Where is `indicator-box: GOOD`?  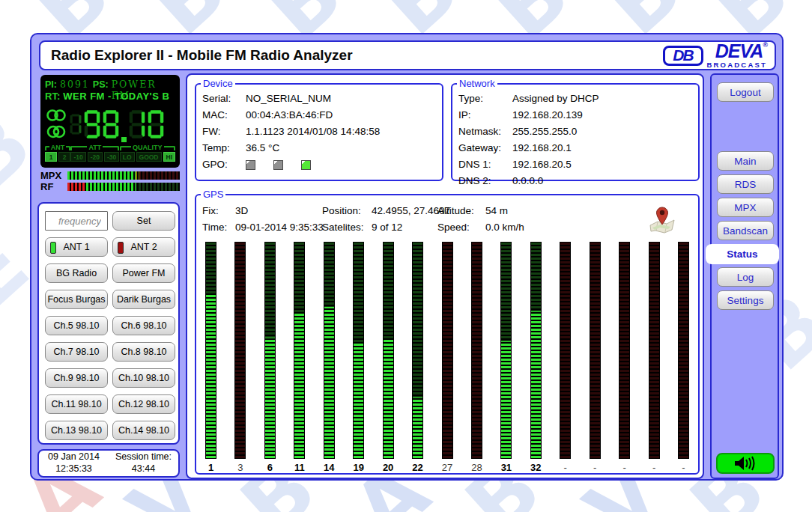 indicator-box: GOOD is located at coordinates (149, 157).